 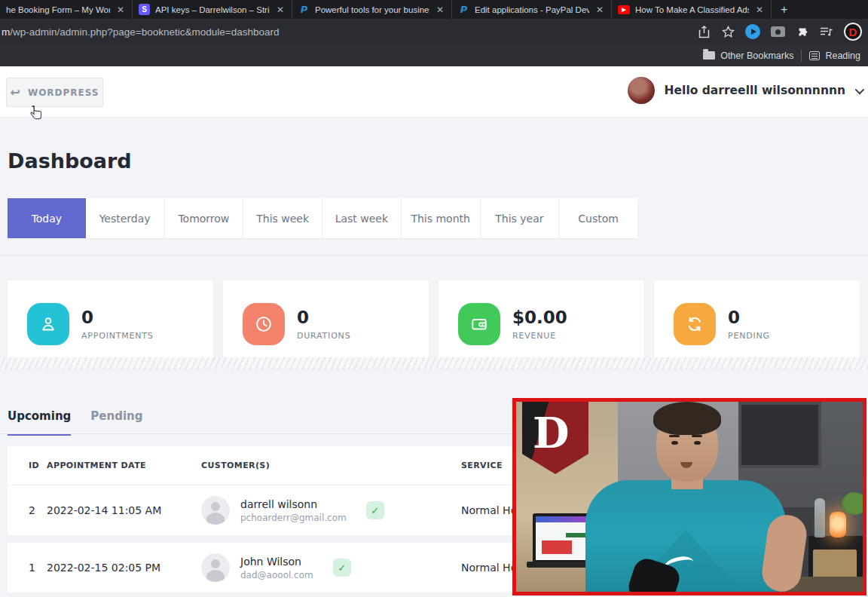 What do you see at coordinates (842, 56) in the screenshot?
I see `reading-list-label: Reading` at bounding box center [842, 56].